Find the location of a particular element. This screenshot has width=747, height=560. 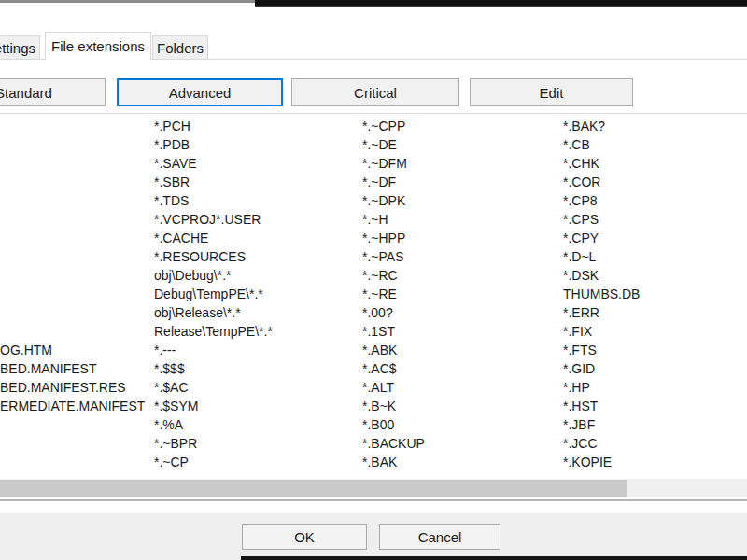

list-item: *.$AC is located at coordinates (172, 387).